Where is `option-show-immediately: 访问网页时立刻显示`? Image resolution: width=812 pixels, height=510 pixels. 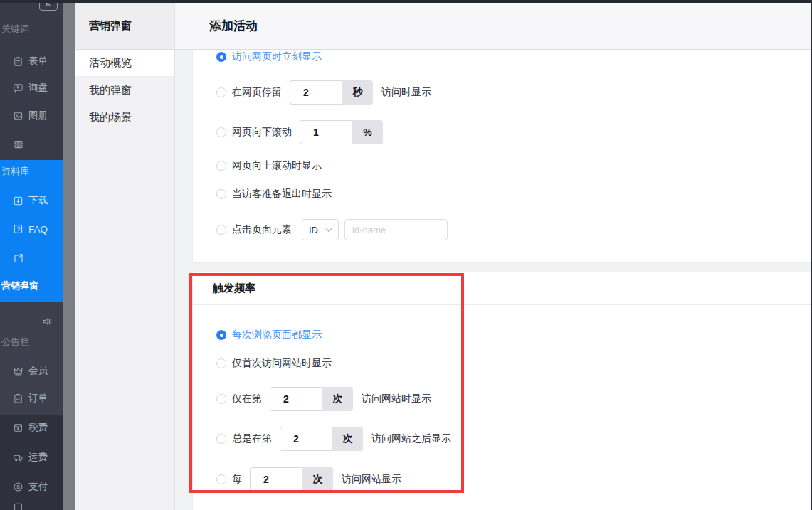
option-show-immediately: 访问网页时立刻显示 is located at coordinates (269, 57).